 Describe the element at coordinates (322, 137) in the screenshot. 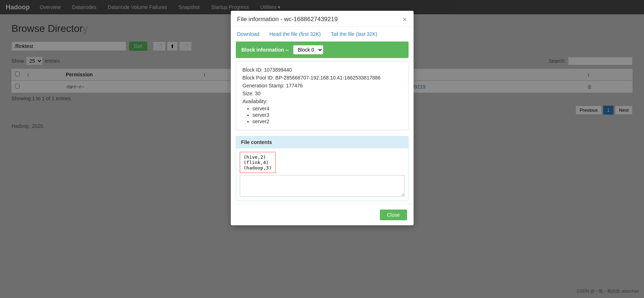

I see `file-contents-section: File contents (hive,2) (flink,4) (hadoop…` at that location.